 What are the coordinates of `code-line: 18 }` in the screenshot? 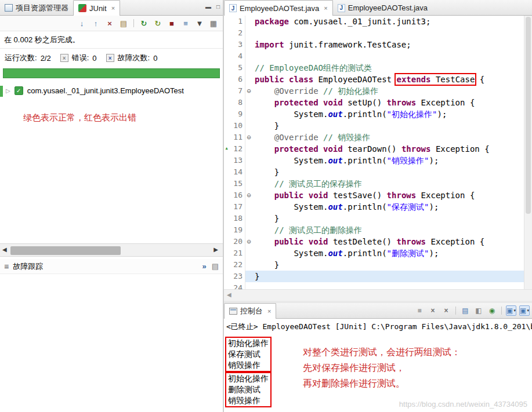 It's located at (374, 218).